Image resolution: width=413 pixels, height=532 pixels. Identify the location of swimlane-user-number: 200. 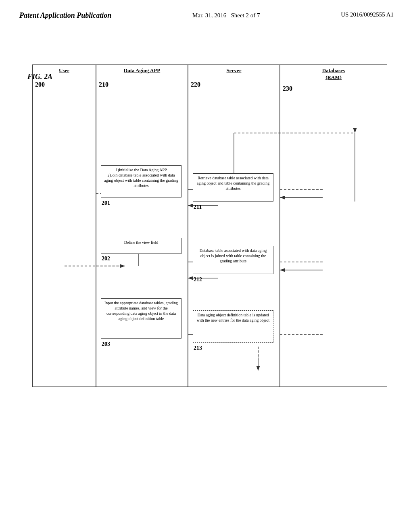
(40, 85).